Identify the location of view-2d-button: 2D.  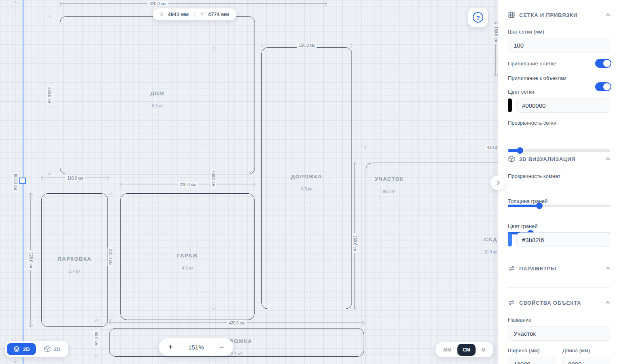
(21, 349).